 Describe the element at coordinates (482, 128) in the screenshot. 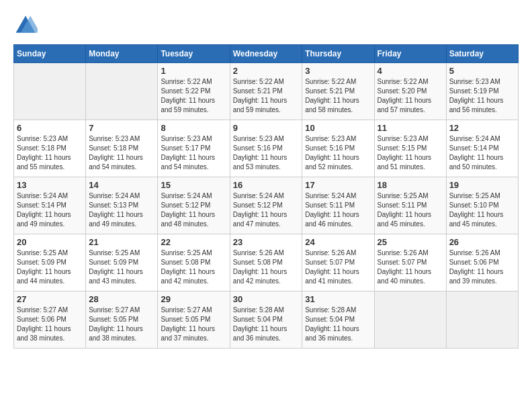

I see `day-number: 12` at that location.